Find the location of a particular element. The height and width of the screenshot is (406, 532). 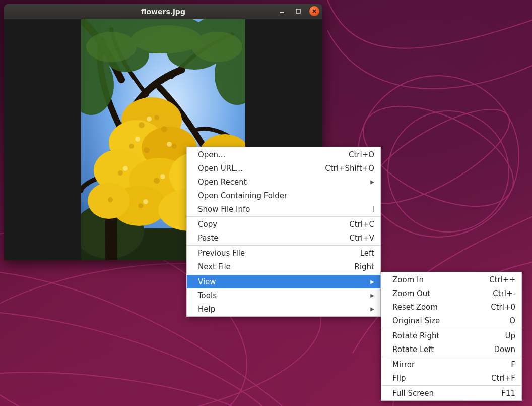

menu-item-shortcut: Ctrl+O is located at coordinates (362, 155).